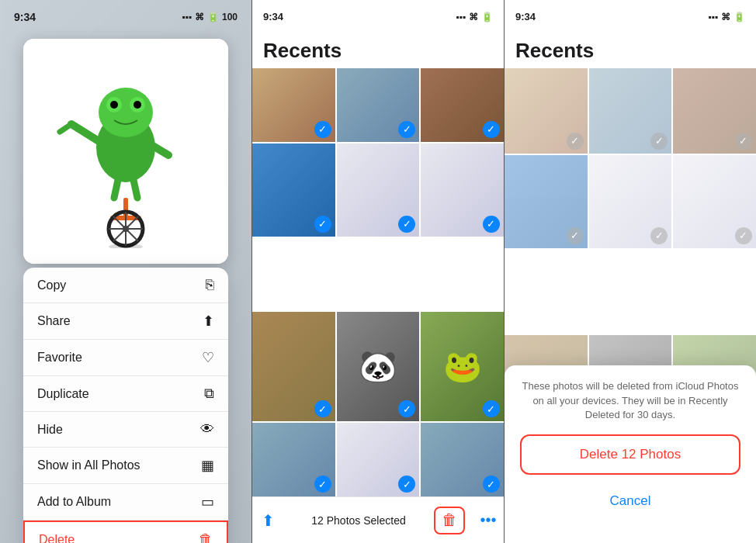 The height and width of the screenshot is (543, 756). I want to click on context-menu: Copy ⎘ Share ⬆ Favorite ♡ Duplicate ⧉ Hi…, so click(126, 405).